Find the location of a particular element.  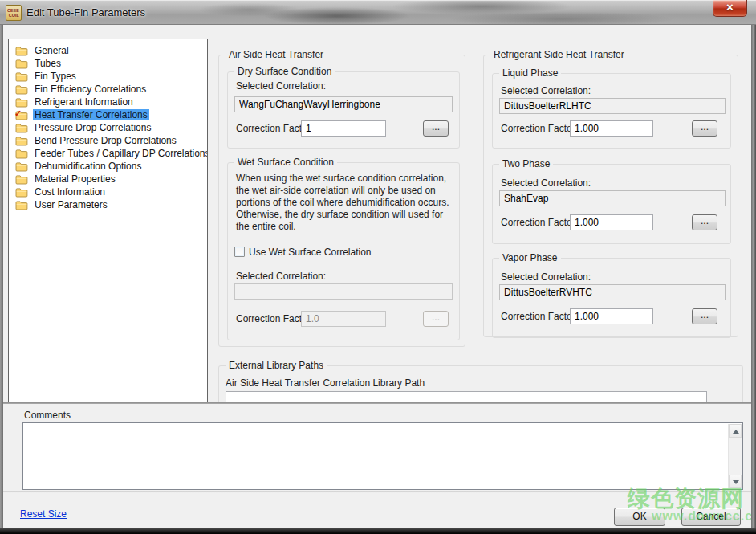

tree-item: Cost Information is located at coordinates (108, 192).